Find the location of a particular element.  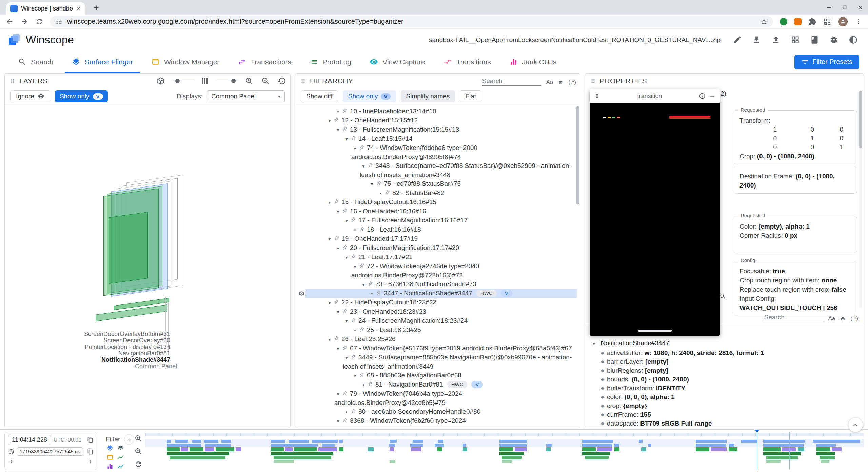

property-row: bounds: (0, 0) - (366, 471) is located at coordinates (724, 379).